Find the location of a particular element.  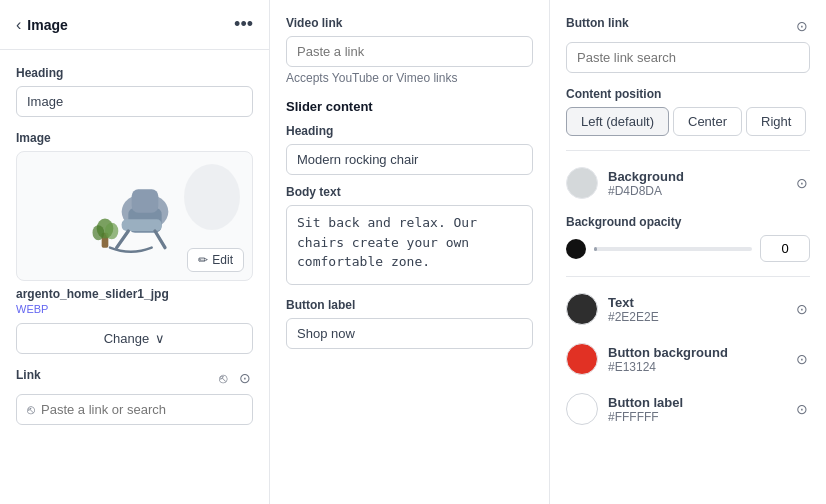

opacity-input is located at coordinates (785, 248).